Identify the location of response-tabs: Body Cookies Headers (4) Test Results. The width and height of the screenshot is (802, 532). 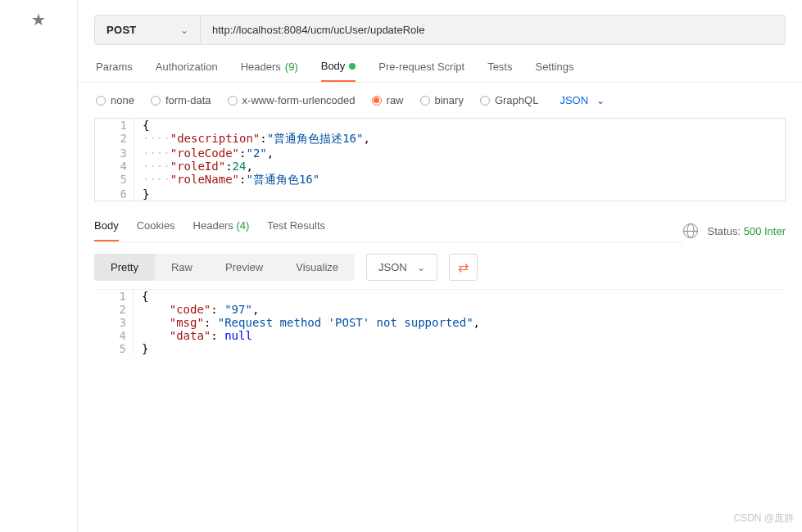
(388, 231).